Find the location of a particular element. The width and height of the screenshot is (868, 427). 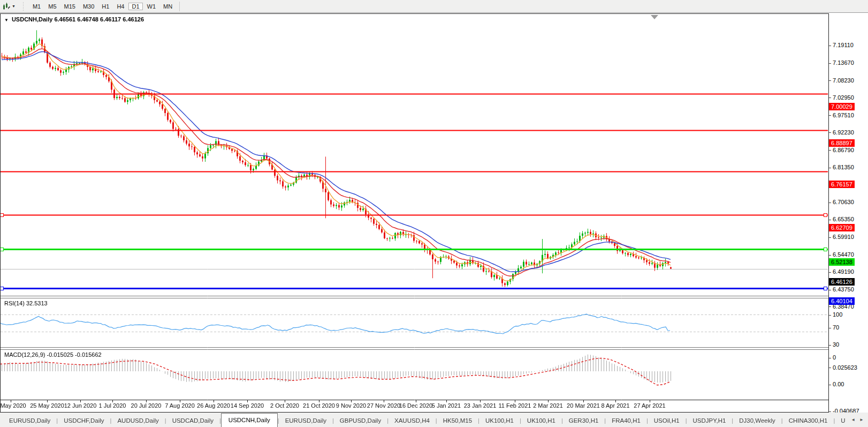

rsi-indicator-label: RSI(14) 32.5313 is located at coordinates (26, 303).